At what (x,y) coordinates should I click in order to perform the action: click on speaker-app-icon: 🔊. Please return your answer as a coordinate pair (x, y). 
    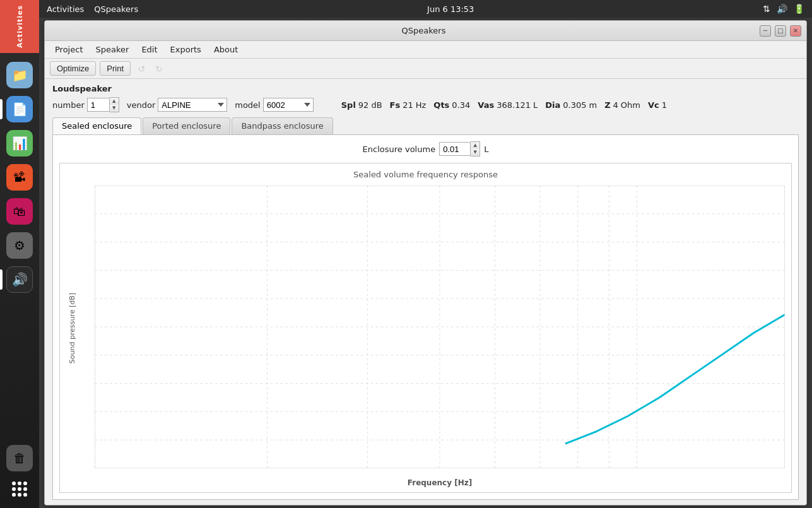
    Looking at the image, I should click on (20, 280).